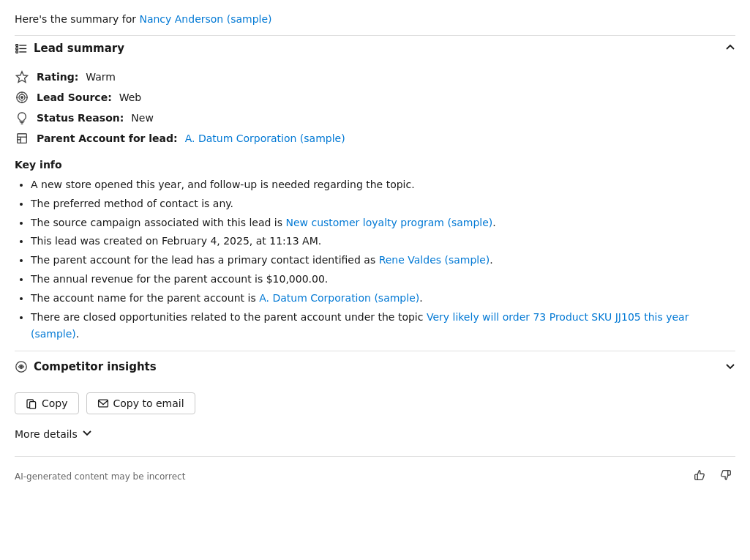 Image resolution: width=750 pixels, height=560 pixels. I want to click on copy-label: Copy, so click(55, 403).